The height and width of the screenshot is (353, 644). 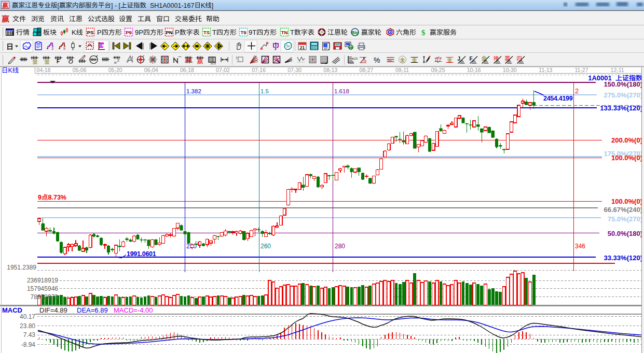 I want to click on svg-text: 11-13, so click(x=545, y=70).